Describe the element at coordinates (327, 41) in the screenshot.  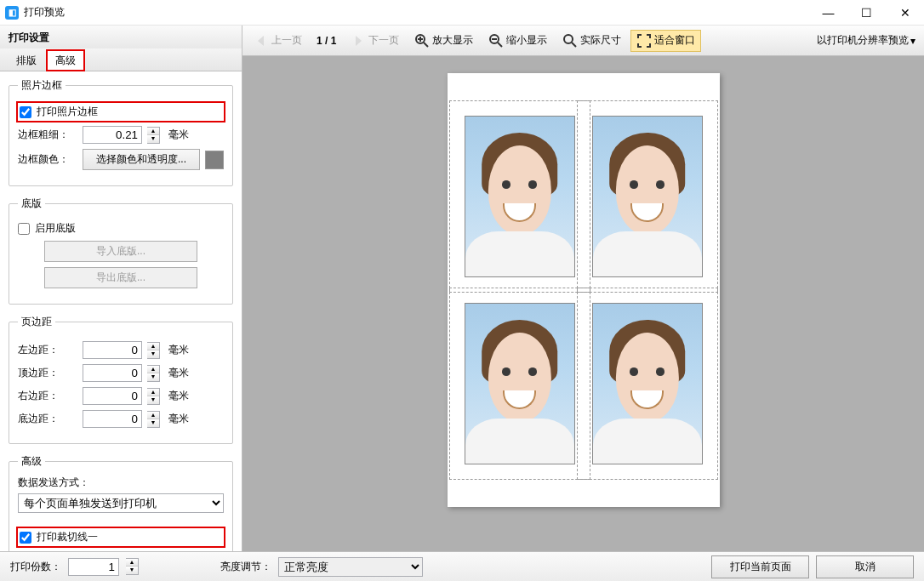
I see `page-indicator: 1 / 1` at that location.